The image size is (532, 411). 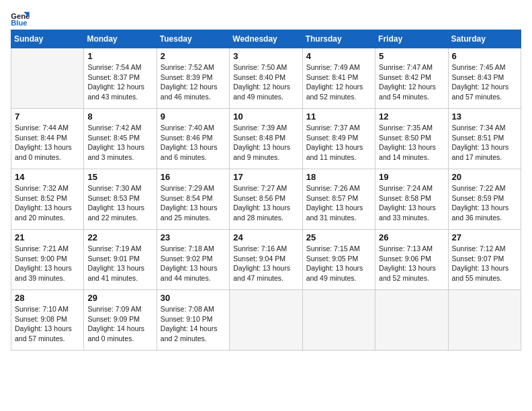 What do you see at coordinates (412, 139) in the screenshot?
I see `calendar-cell: 12 Sunrise: 7:35 AMSunset: 8:50 PMDaylig…` at bounding box center [412, 139].